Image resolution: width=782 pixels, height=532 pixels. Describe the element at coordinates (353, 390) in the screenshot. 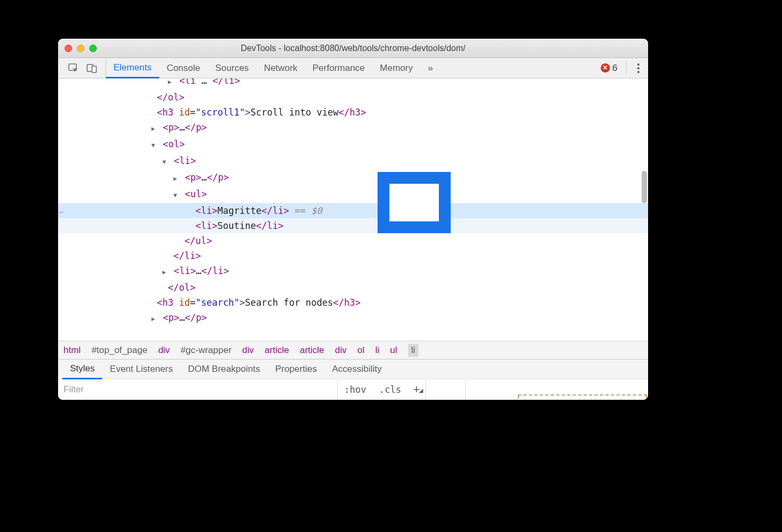

I see `styles-filter-row: :hov .cls +◢` at that location.